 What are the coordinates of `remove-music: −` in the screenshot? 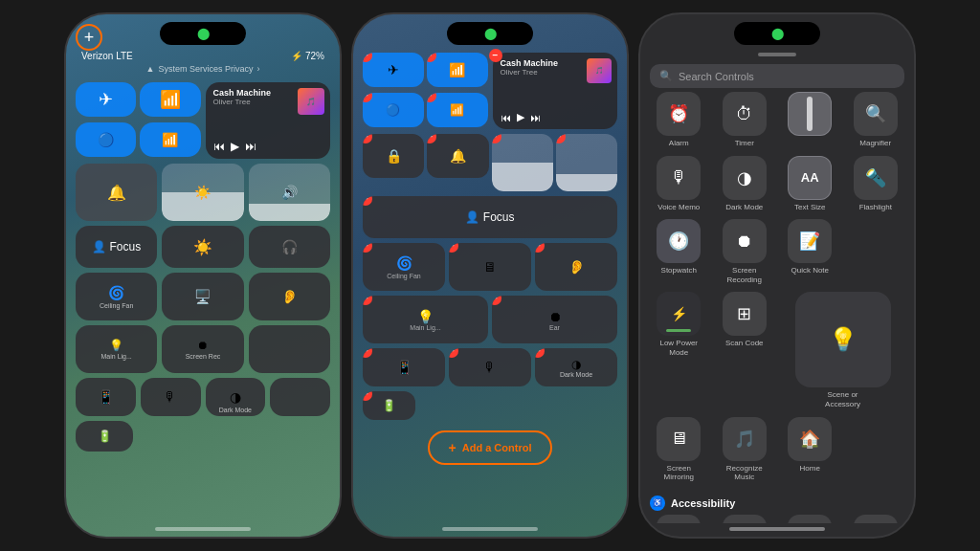 It's located at (496, 55).